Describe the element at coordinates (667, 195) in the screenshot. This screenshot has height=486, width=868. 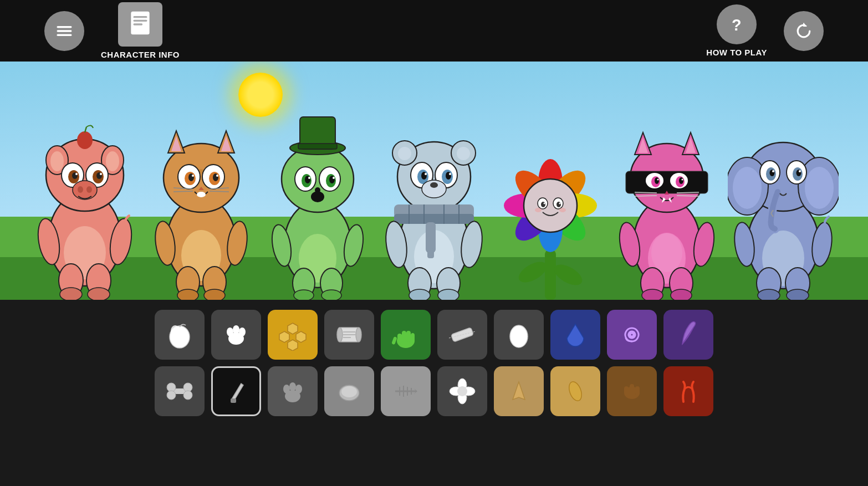
I see `character-pink-cat-mask` at that location.